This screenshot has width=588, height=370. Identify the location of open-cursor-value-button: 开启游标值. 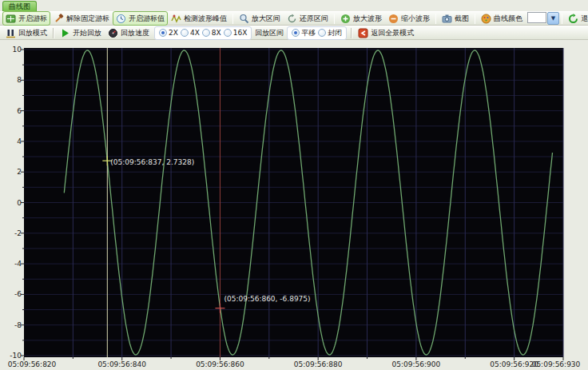
(141, 18).